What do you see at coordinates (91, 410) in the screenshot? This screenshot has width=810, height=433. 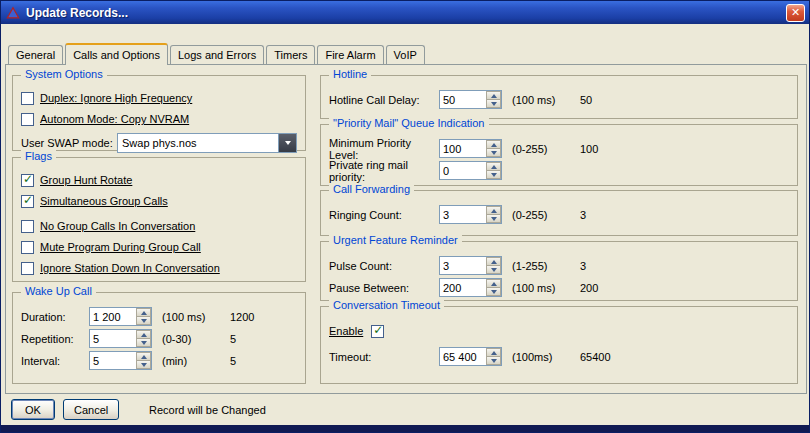 I see `cancel-button: Cancel` at bounding box center [91, 410].